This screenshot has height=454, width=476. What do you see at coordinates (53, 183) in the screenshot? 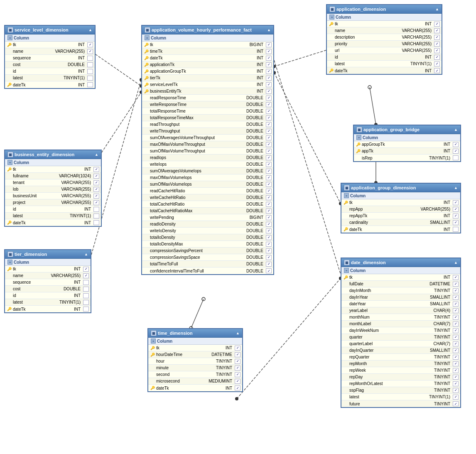
I see `table-row: tenant VARCHAR(255)` at bounding box center [53, 183].